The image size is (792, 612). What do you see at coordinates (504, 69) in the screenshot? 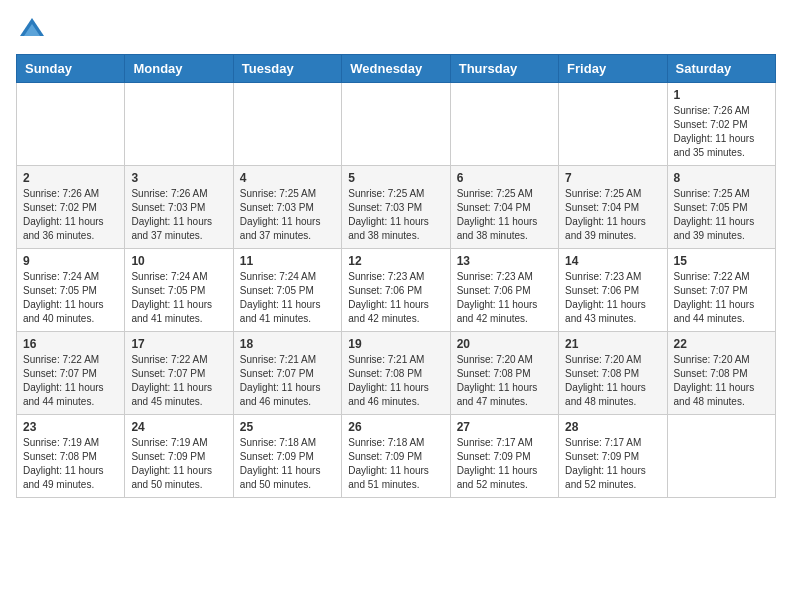
I see `day-of-week-thursday: Thursday` at bounding box center [504, 69].